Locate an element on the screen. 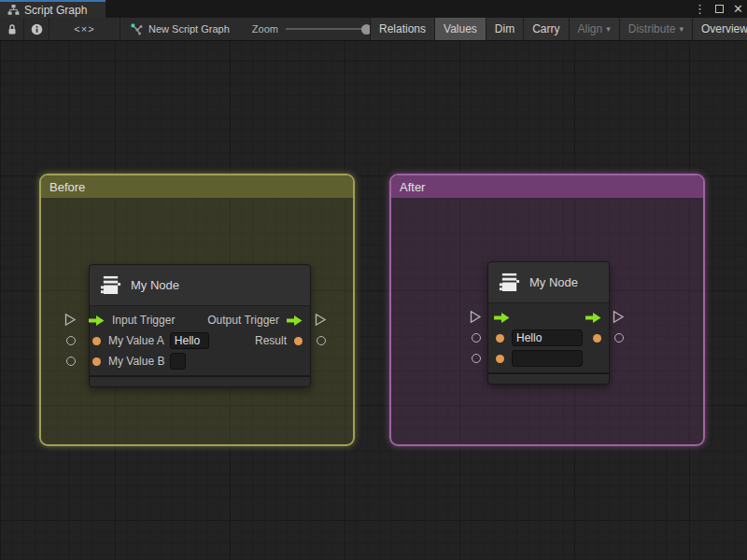  info-icon is located at coordinates (37, 30).